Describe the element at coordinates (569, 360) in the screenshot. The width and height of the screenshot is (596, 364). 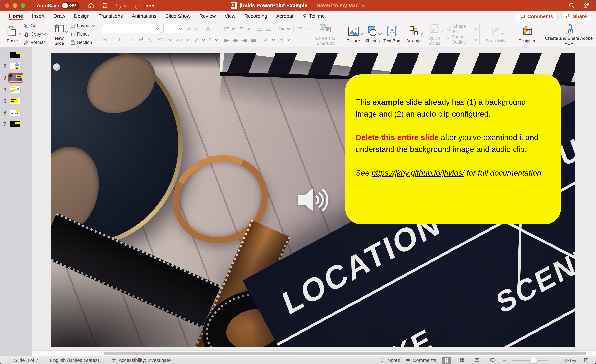
I see `zoom-percentage: 164%` at that location.